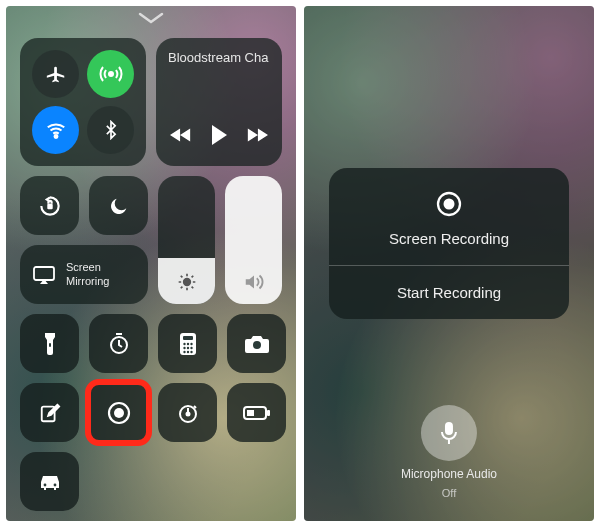 Image resolution: width=600 pixels, height=527 pixels. What do you see at coordinates (50, 482) in the screenshot?
I see `driving-mode-button` at bounding box center [50, 482].